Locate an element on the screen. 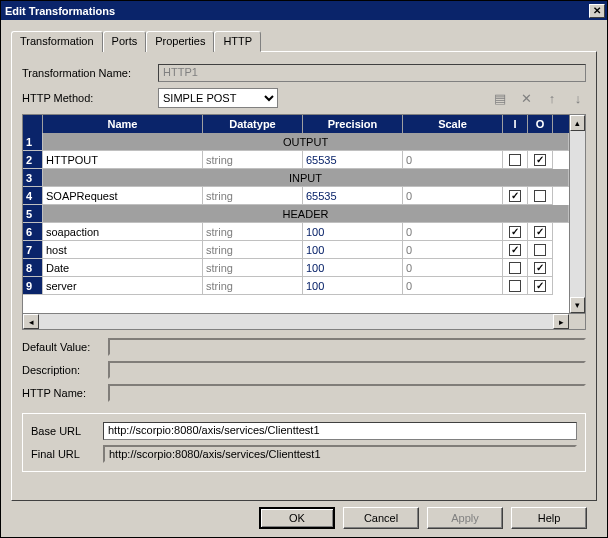 The image size is (608, 538). header-output-flag: O is located at coordinates (540, 124).